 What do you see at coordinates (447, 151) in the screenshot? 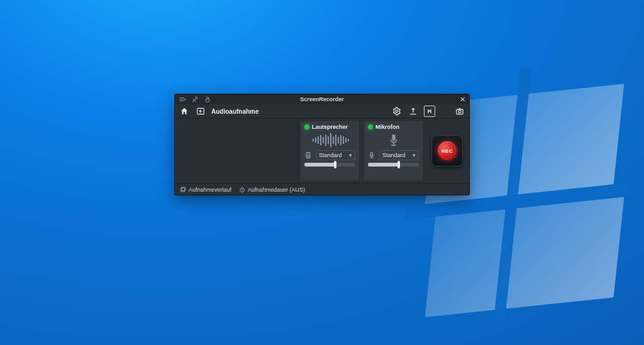
I see `record-label: REC` at bounding box center [447, 151].